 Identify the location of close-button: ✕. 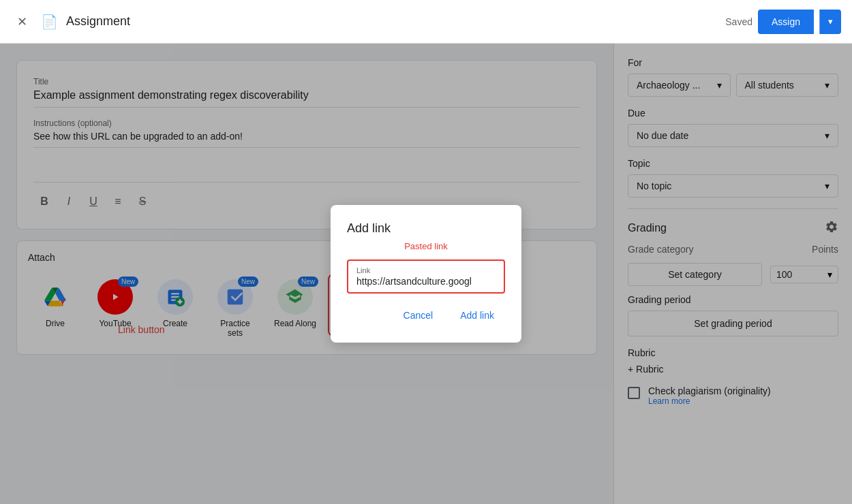
(22, 22).